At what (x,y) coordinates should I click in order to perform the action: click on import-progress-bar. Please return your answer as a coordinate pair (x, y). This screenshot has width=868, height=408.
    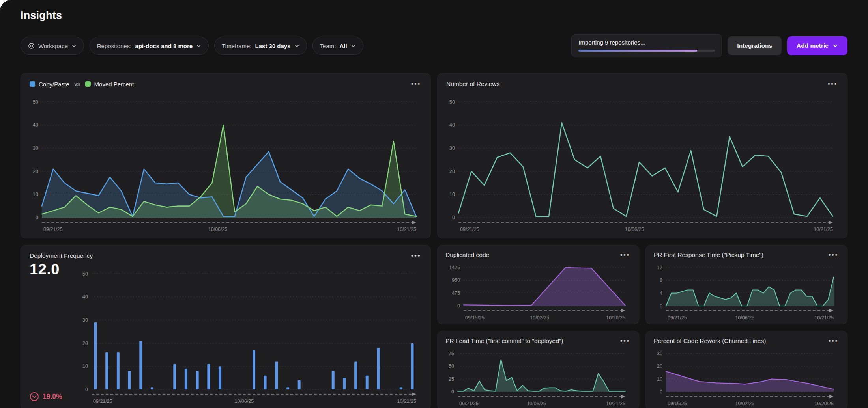
    Looking at the image, I should click on (647, 50).